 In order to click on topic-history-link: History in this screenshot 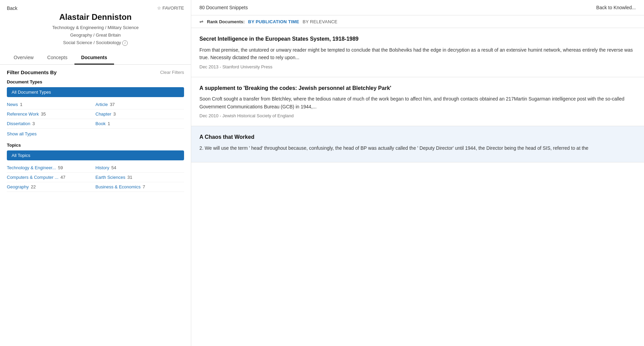, I will do `click(102, 168)`.